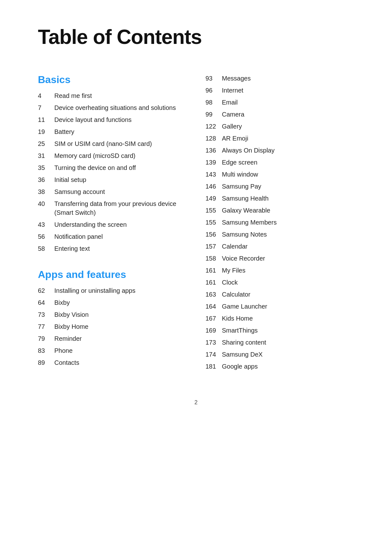  I want to click on list-item: 4Read me first, so click(112, 96).